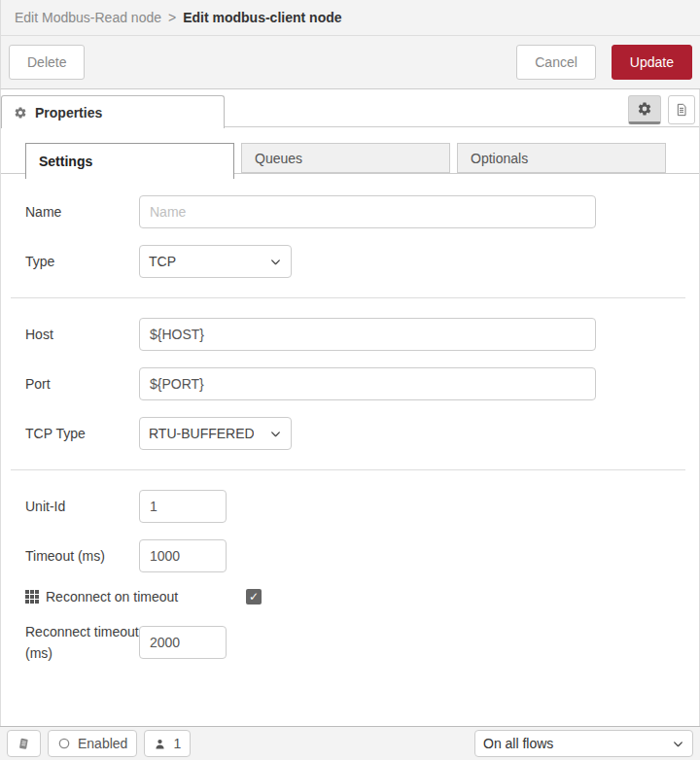 The width and height of the screenshot is (700, 760). Describe the element at coordinates (583, 743) in the screenshot. I see `scope-select: On all flows` at that location.